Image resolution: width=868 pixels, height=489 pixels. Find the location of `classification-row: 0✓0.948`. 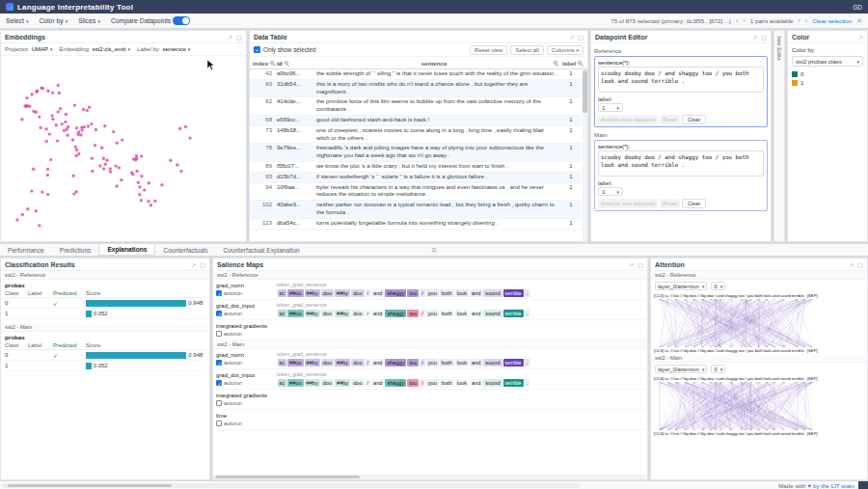

classification-row: 0✓0.948 is located at coordinates (105, 355).